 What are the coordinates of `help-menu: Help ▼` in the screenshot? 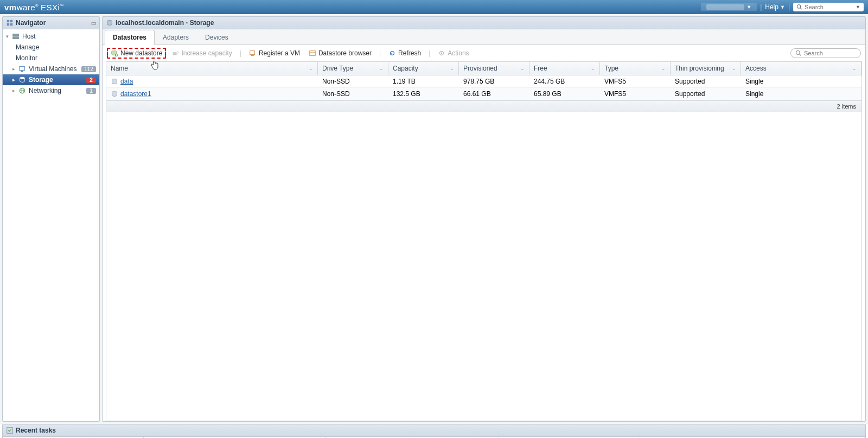 It's located at (775, 7).